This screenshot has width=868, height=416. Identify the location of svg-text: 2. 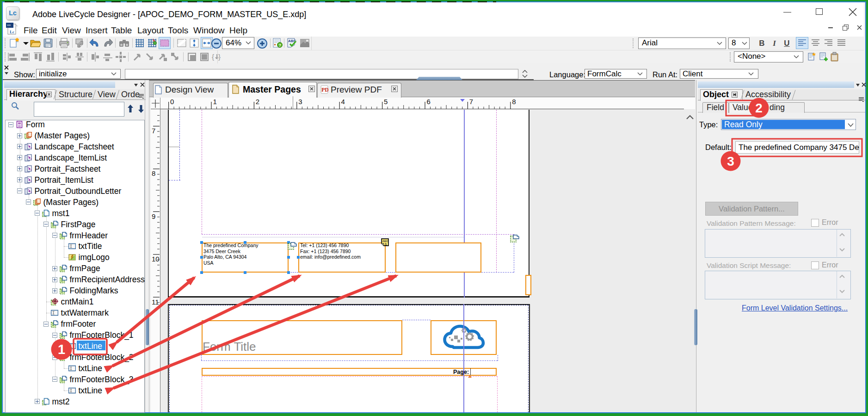
(759, 108).